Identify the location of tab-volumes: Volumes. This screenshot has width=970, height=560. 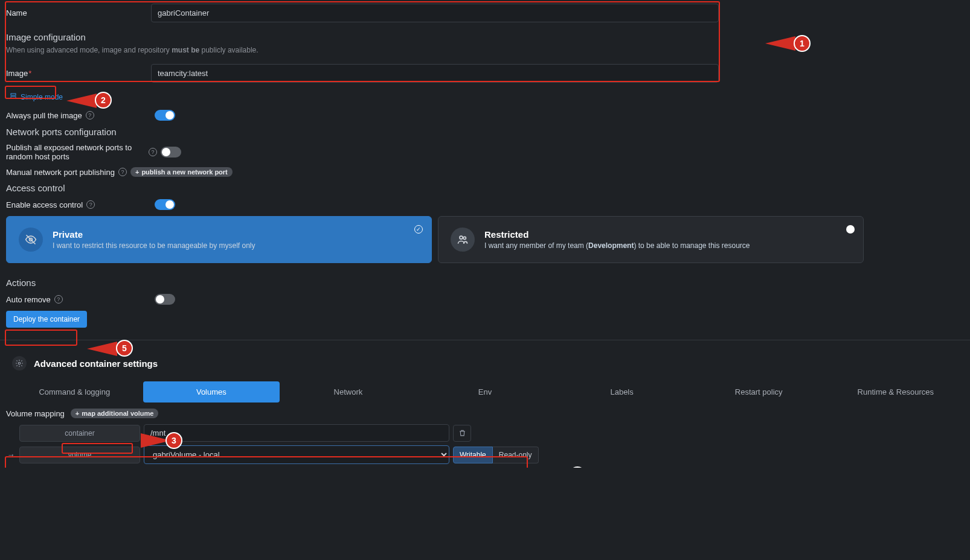
(211, 392).